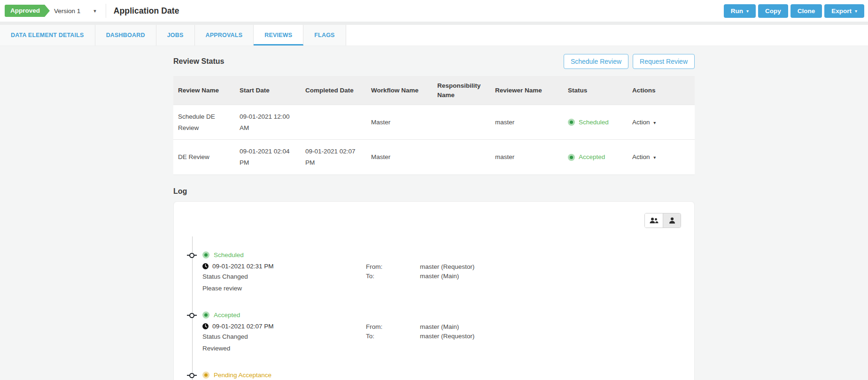  What do you see at coordinates (147, 11) in the screenshot?
I see `page-title: Application Date` at bounding box center [147, 11].